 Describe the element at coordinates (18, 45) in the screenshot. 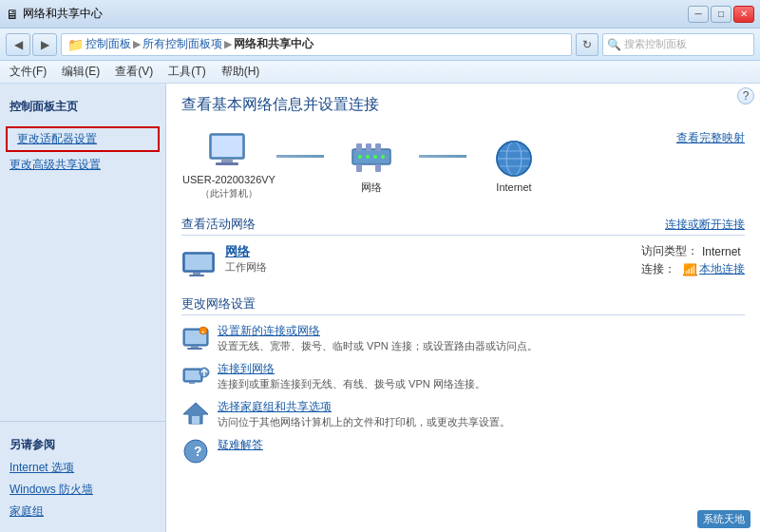

I see `back-button: ◀` at that location.